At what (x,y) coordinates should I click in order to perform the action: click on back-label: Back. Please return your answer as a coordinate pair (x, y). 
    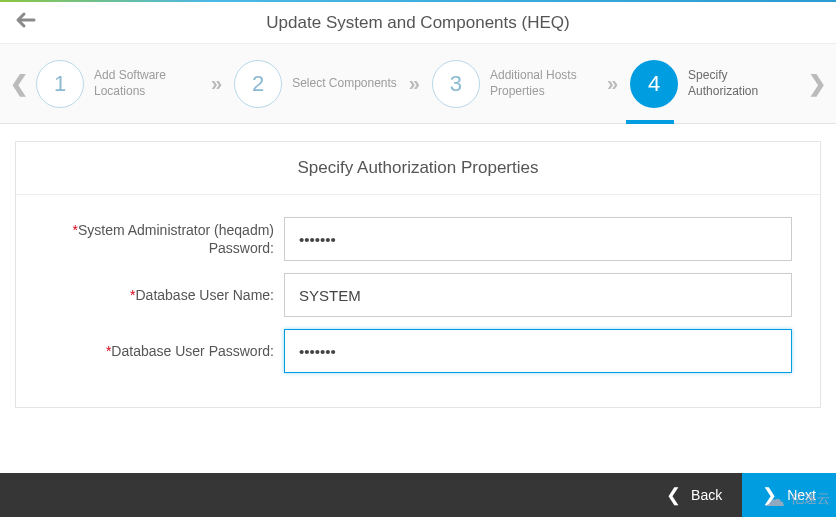
    Looking at the image, I should click on (706, 495).